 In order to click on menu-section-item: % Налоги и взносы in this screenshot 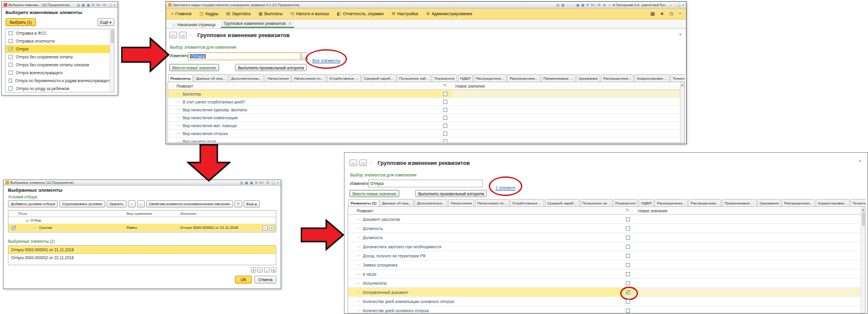, I will do `click(310, 13)`.